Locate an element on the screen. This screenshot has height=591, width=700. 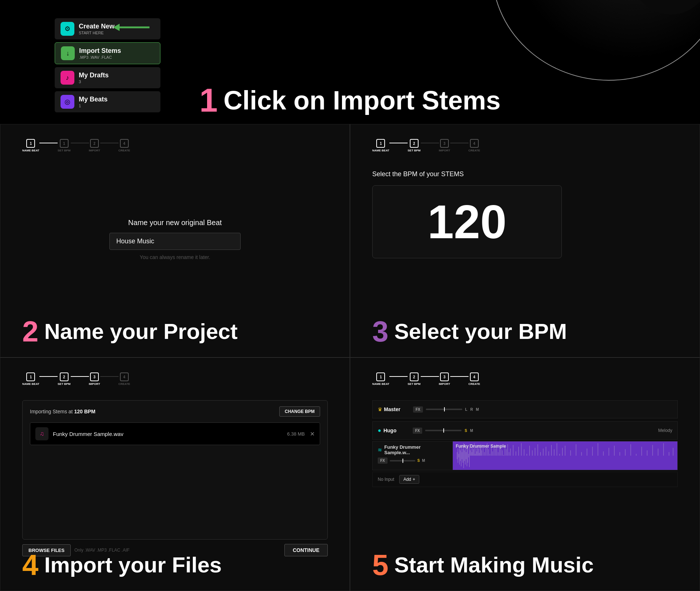
step-circle-1-q3: 1 is located at coordinates (31, 377).